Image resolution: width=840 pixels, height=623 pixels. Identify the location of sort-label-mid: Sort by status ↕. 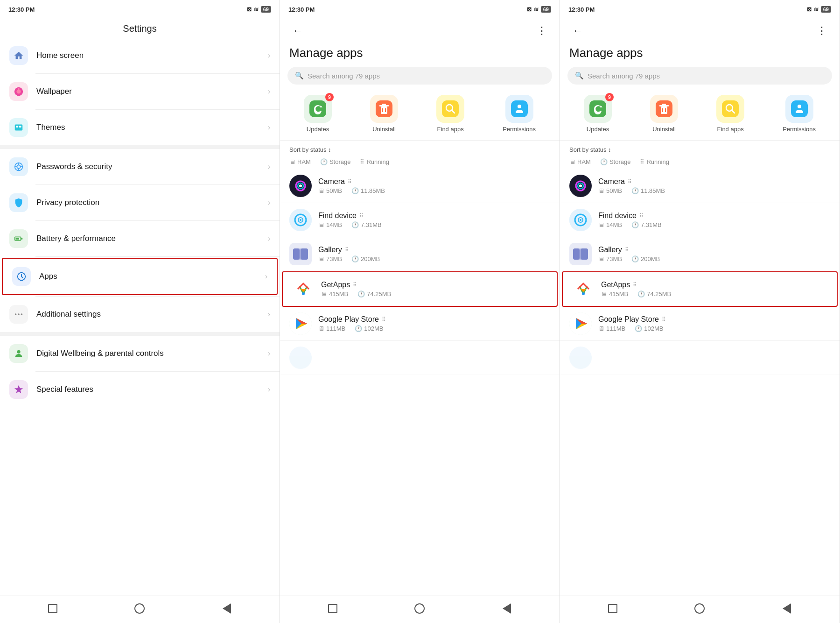
(310, 149).